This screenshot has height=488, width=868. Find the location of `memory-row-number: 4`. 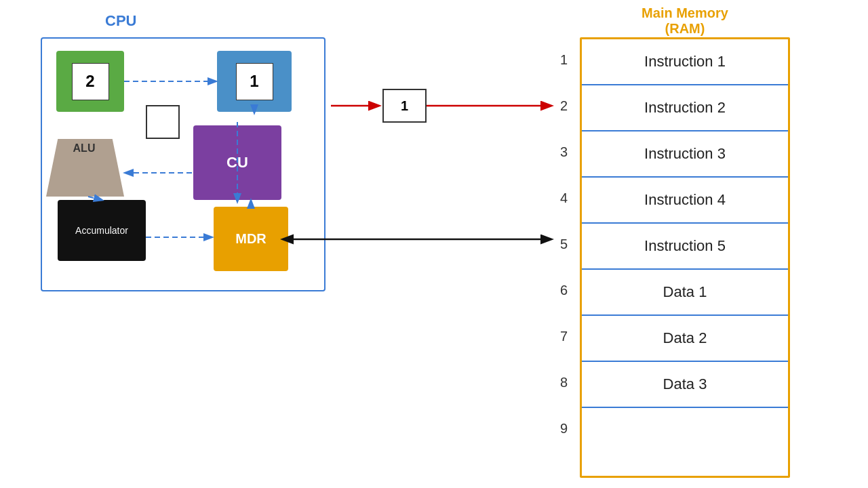

memory-row-number: 4 is located at coordinates (564, 198).